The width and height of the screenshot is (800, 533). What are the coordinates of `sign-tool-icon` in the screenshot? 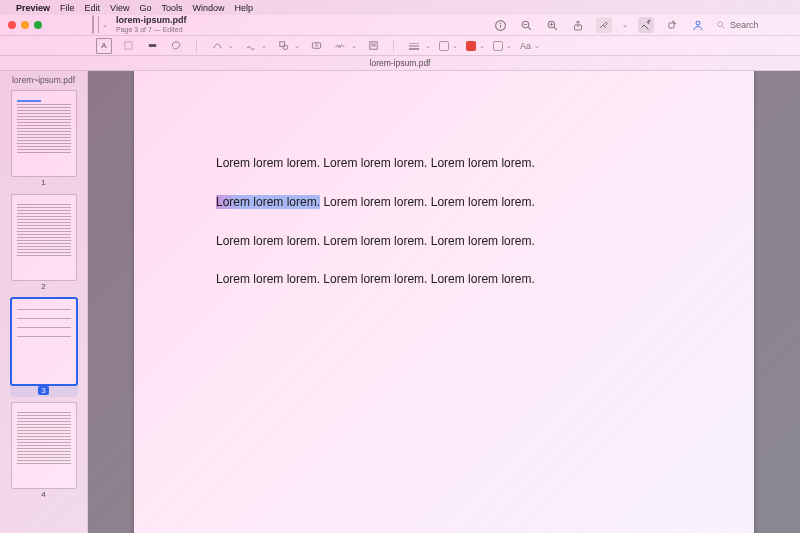 It's located at (340, 46).